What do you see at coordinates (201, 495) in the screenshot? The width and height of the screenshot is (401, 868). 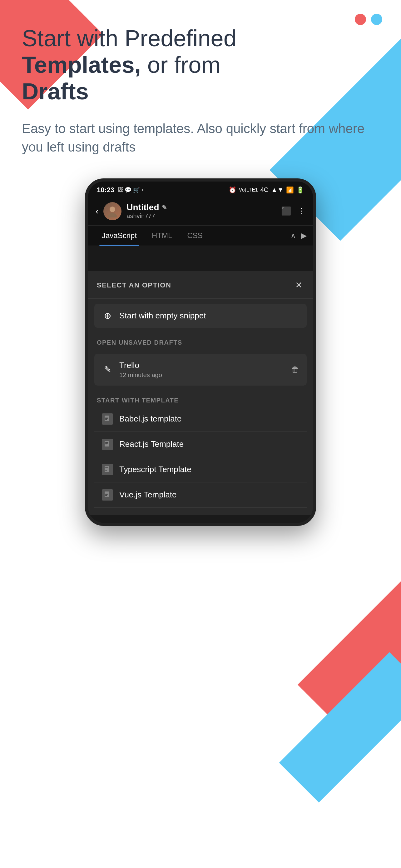 I see `template-item-vue: Vue.js Template` at bounding box center [201, 495].